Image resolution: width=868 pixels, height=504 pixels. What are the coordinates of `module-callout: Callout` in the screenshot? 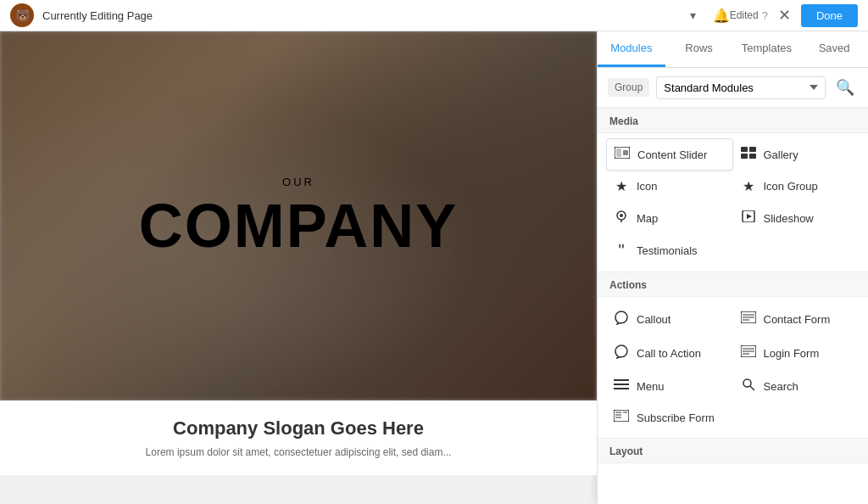 It's located at (670, 319).